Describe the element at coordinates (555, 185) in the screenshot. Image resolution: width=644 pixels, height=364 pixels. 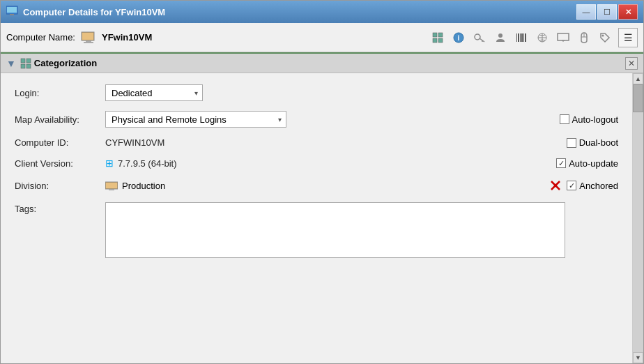
I see `remove-x-icon` at that location.